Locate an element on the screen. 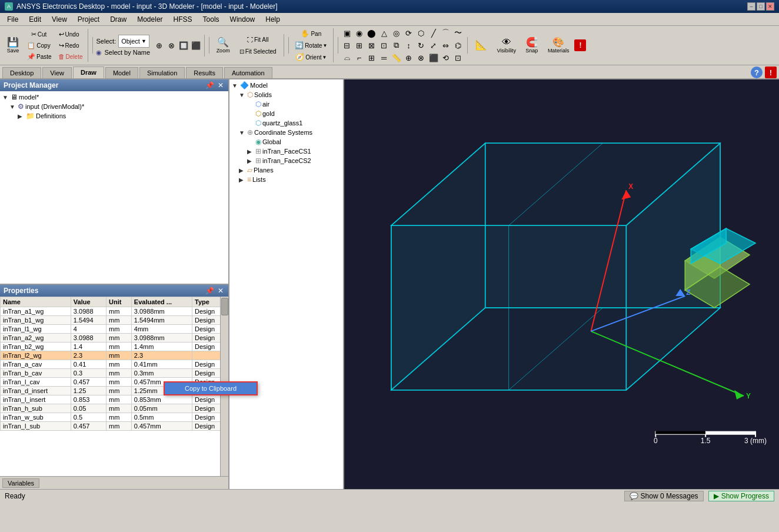 The image size is (779, 532). tab-desktop: Desktop is located at coordinates (22, 73).